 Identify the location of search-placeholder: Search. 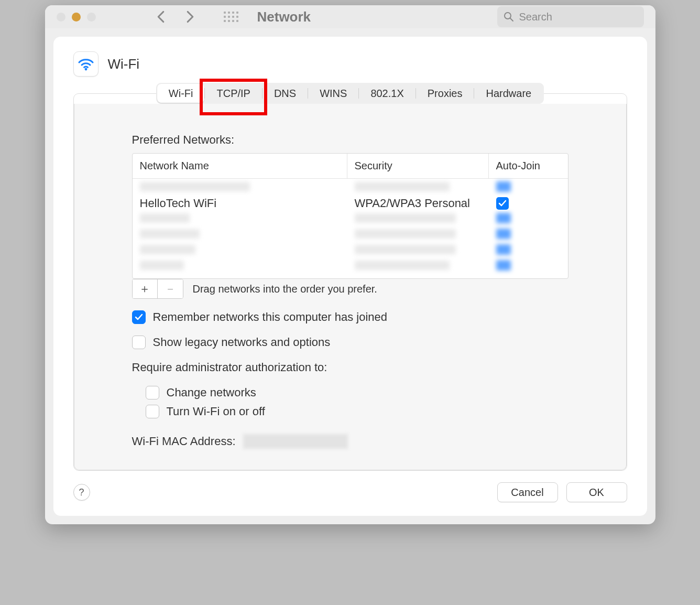
(535, 17).